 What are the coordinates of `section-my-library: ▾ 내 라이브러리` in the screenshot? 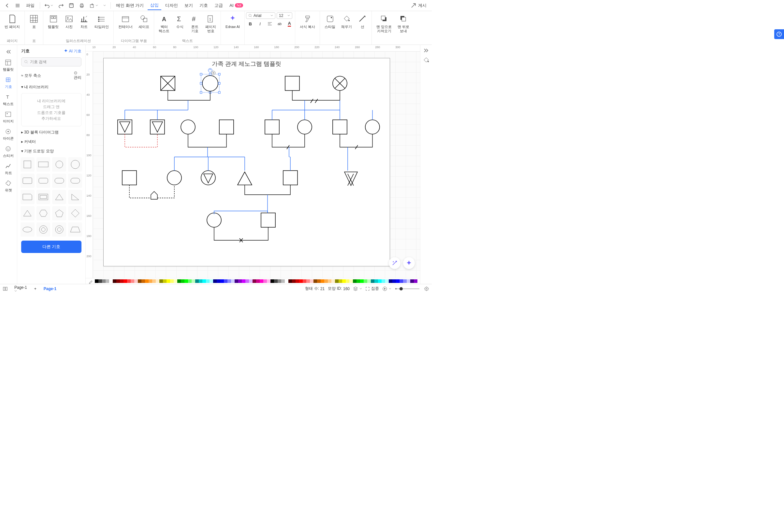 It's located at (51, 87).